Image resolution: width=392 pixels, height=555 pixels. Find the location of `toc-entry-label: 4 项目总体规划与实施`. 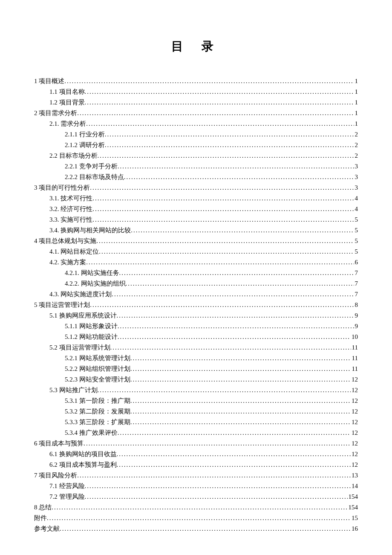

toc-entry-label: 4 项目总体规划与实施 is located at coordinates (65, 241).